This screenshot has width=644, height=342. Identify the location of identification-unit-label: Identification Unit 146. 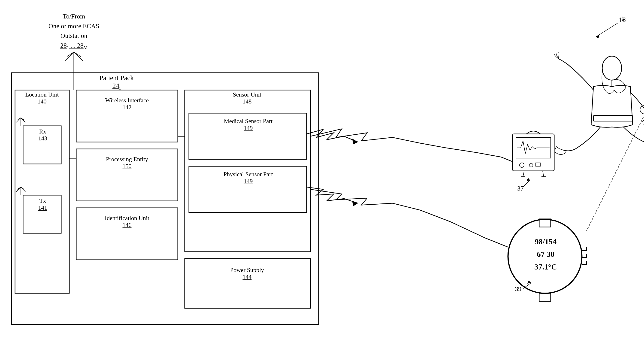
(127, 222).